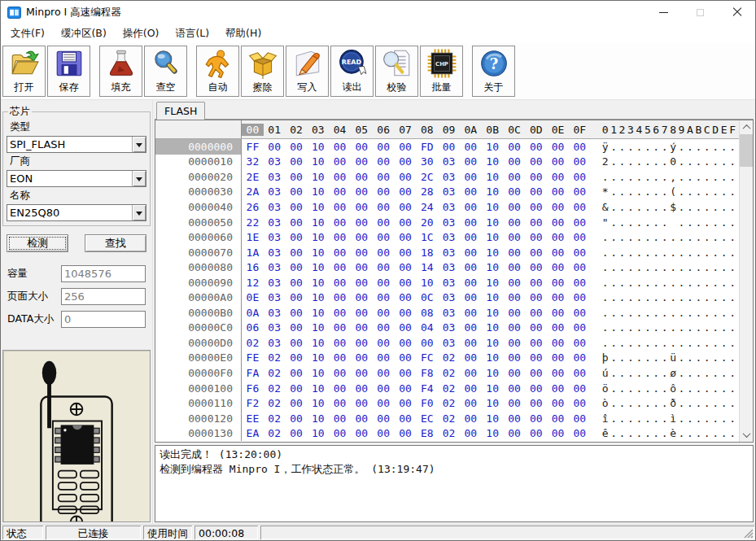  I want to click on scroll-down-button, so click(746, 434).